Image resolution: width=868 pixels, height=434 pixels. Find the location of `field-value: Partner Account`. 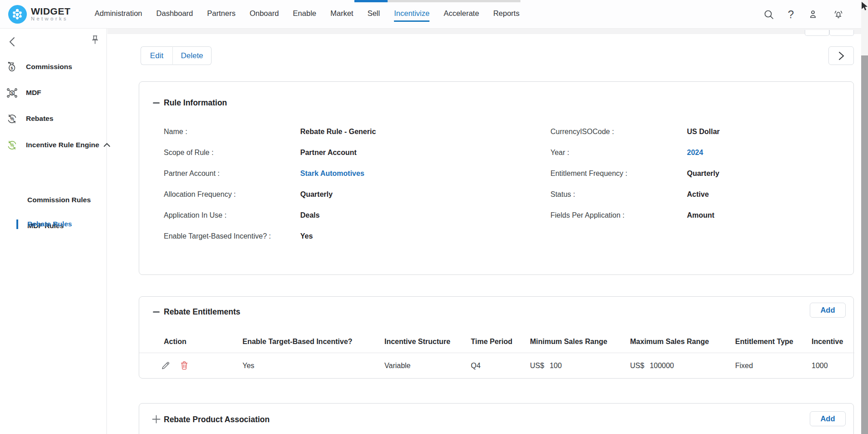

field-value: Partner Account is located at coordinates (328, 153).